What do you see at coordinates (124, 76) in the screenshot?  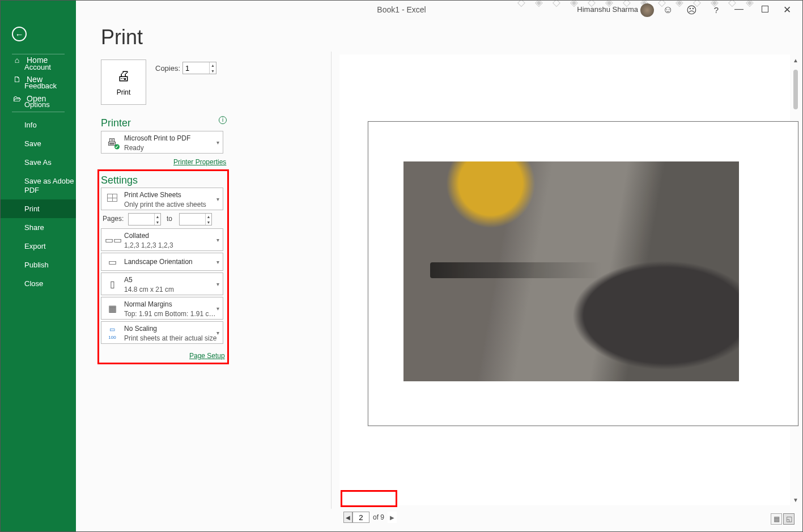 I see `printer-icon: 🖨` at bounding box center [124, 76].